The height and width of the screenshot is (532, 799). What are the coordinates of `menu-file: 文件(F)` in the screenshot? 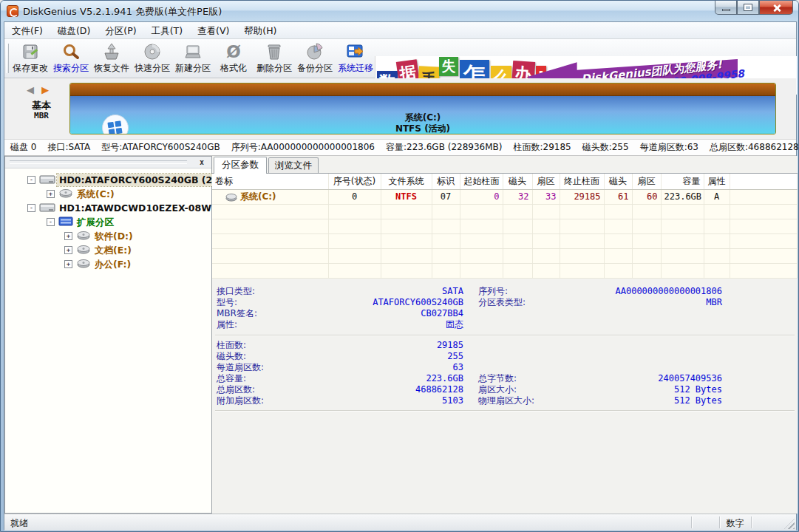 It's located at (27, 31).